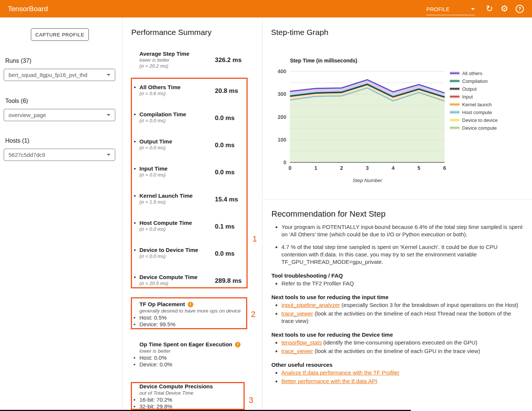  Describe the element at coordinates (473, 128) in the screenshot. I see `legend-item: Device compute` at that location.